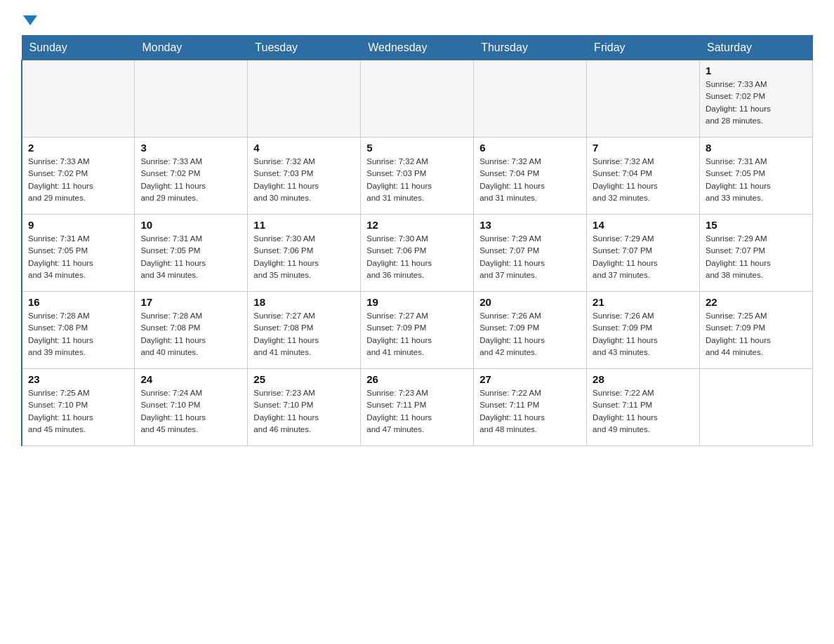 This screenshot has width=834, height=644. What do you see at coordinates (417, 330) in the screenshot?
I see `calendar-cell: 19Sunrise: 7:27 AMSunset: 7:09 PMDayligh…` at bounding box center [417, 330].